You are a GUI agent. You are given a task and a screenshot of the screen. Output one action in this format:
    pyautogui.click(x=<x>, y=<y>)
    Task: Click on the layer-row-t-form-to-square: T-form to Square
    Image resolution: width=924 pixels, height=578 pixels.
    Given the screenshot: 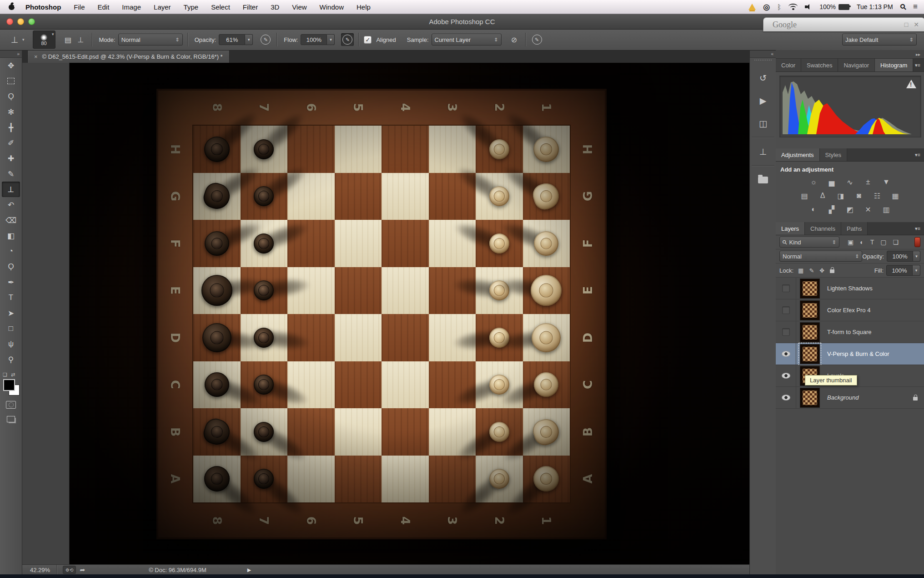 What is the action you would take?
    pyautogui.click(x=850, y=332)
    